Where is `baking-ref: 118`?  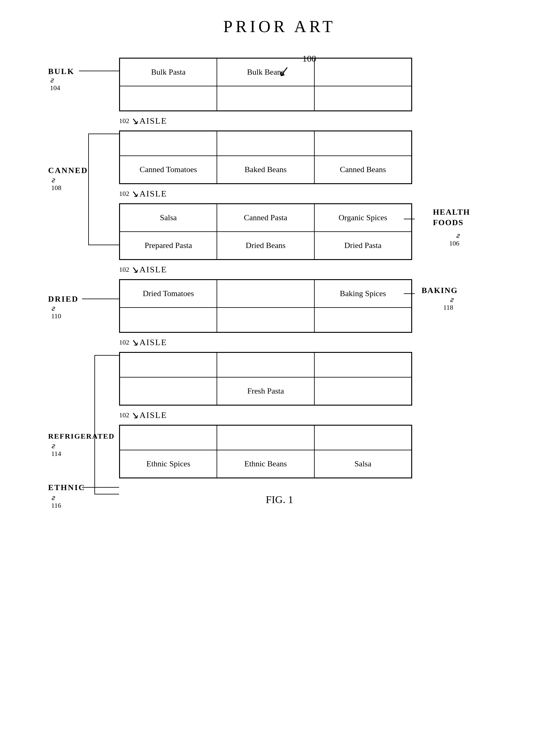
baking-ref: 118 is located at coordinates (448, 307).